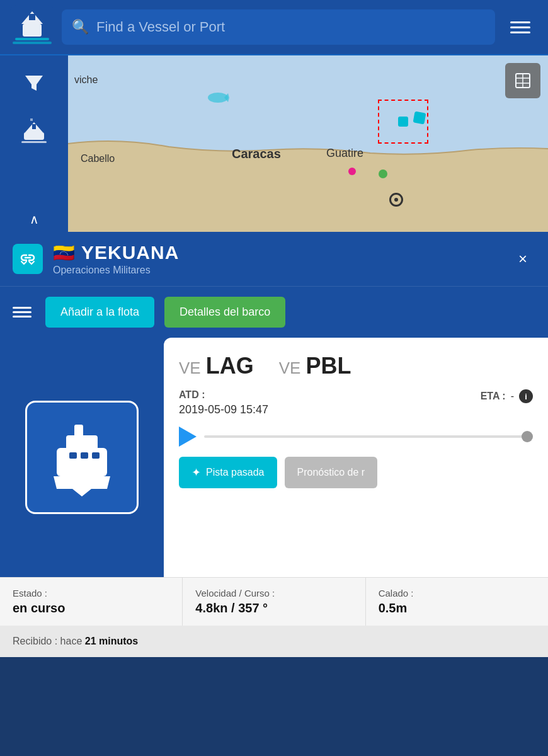 This screenshot has width=548, height=756. What do you see at coordinates (273, 609) in the screenshot?
I see `speed-value: 4.8kn / 357 °` at bounding box center [273, 609].